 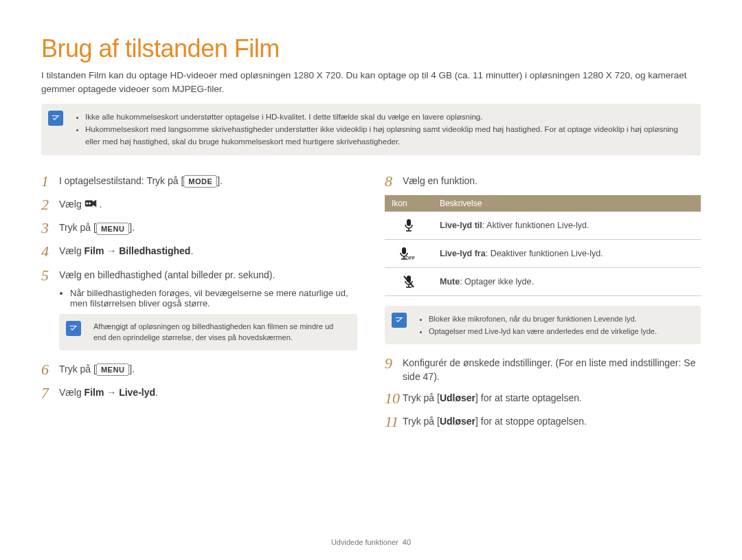 What do you see at coordinates (78, 227) in the screenshot?
I see `step3-text-pre: Tryk på [` at bounding box center [78, 227].